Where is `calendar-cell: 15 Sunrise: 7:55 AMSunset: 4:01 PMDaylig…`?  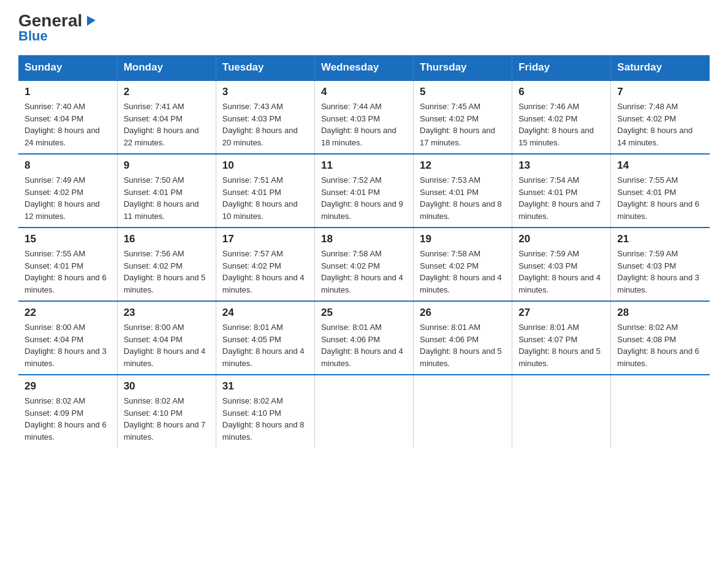
calendar-cell: 15 Sunrise: 7:55 AMSunset: 4:01 PMDaylig… is located at coordinates (67, 264).